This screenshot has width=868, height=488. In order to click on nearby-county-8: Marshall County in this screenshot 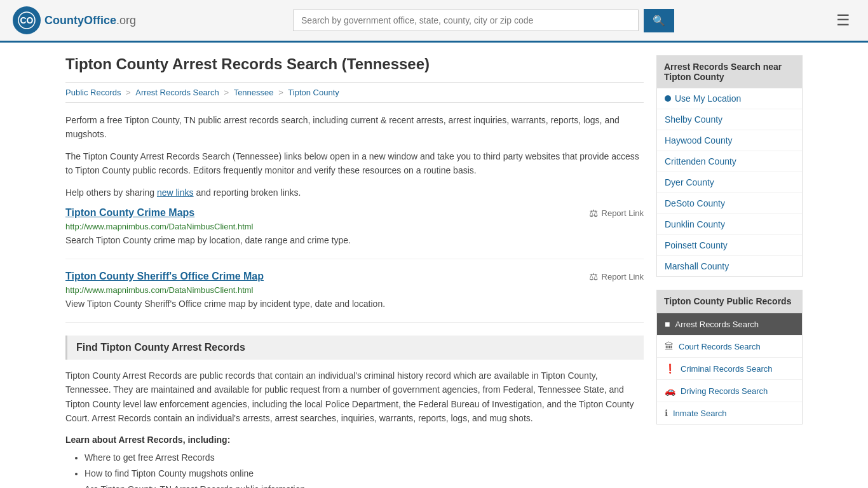, I will do `click(729, 266)`.